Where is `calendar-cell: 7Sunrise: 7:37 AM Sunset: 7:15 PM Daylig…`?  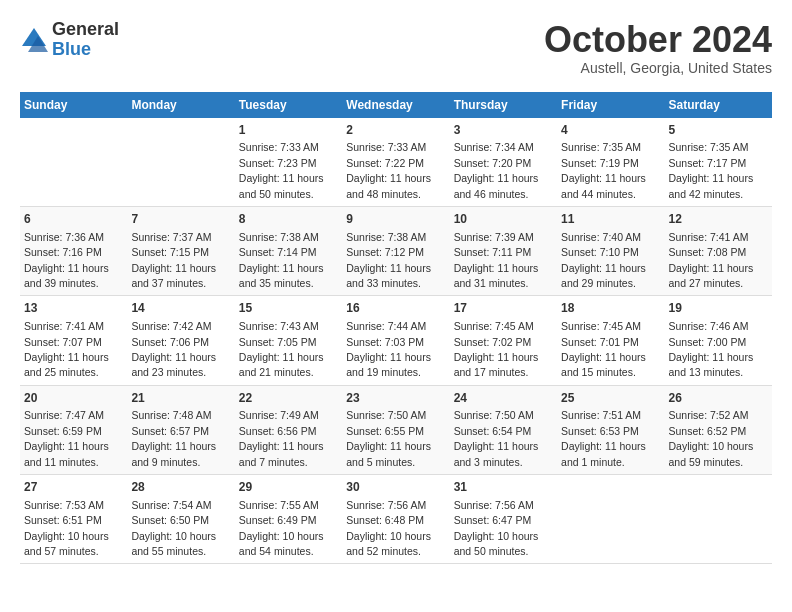 calendar-cell: 7Sunrise: 7:37 AM Sunset: 7:15 PM Daylig… is located at coordinates (180, 250).